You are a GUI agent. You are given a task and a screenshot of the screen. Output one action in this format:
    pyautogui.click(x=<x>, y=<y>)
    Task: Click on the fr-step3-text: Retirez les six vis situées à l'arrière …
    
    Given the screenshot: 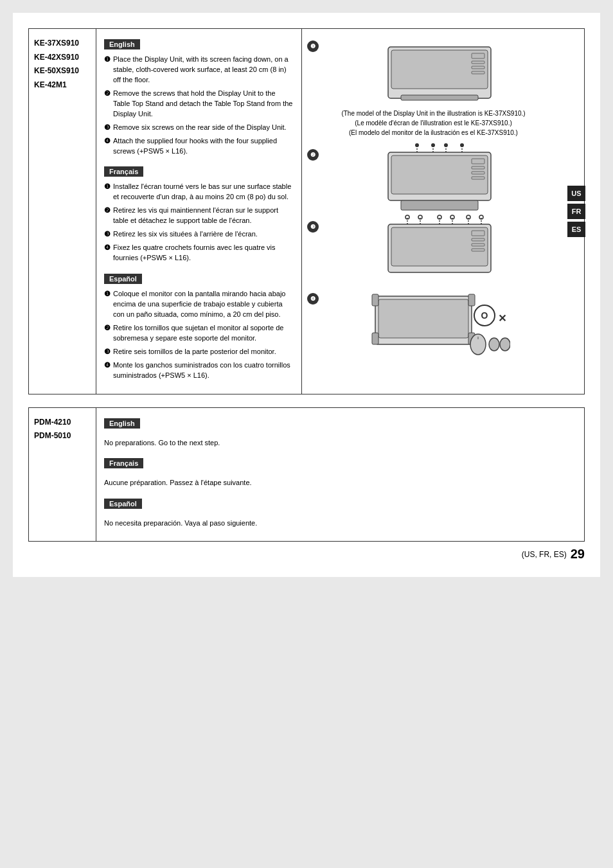 What is the action you would take?
    pyautogui.click(x=203, y=235)
    